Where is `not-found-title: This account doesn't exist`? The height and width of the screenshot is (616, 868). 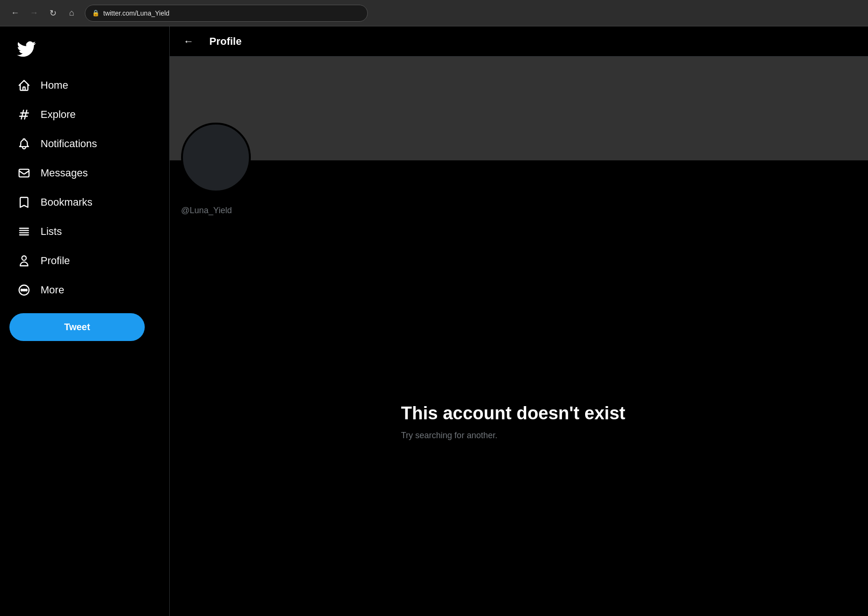 not-found-title: This account doesn't exist is located at coordinates (519, 414).